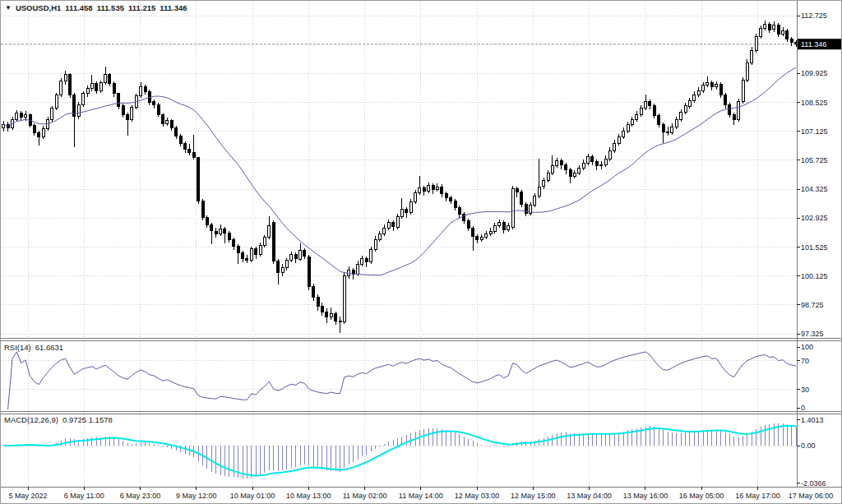  I want to click on macd-axis-label: -2.0366, so click(814, 483).